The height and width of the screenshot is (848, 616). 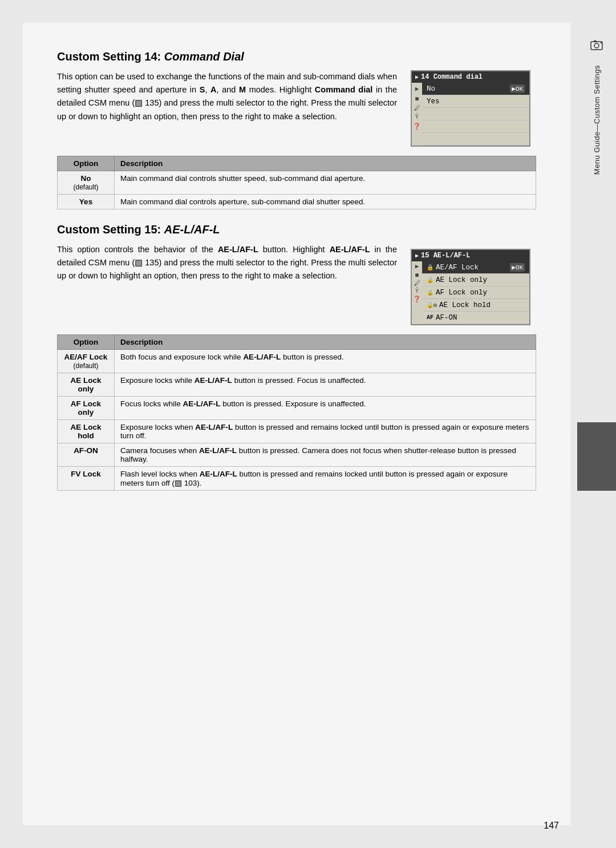 I want to click on table-row: No(default) Main command dial controls s…, so click(x=297, y=183).